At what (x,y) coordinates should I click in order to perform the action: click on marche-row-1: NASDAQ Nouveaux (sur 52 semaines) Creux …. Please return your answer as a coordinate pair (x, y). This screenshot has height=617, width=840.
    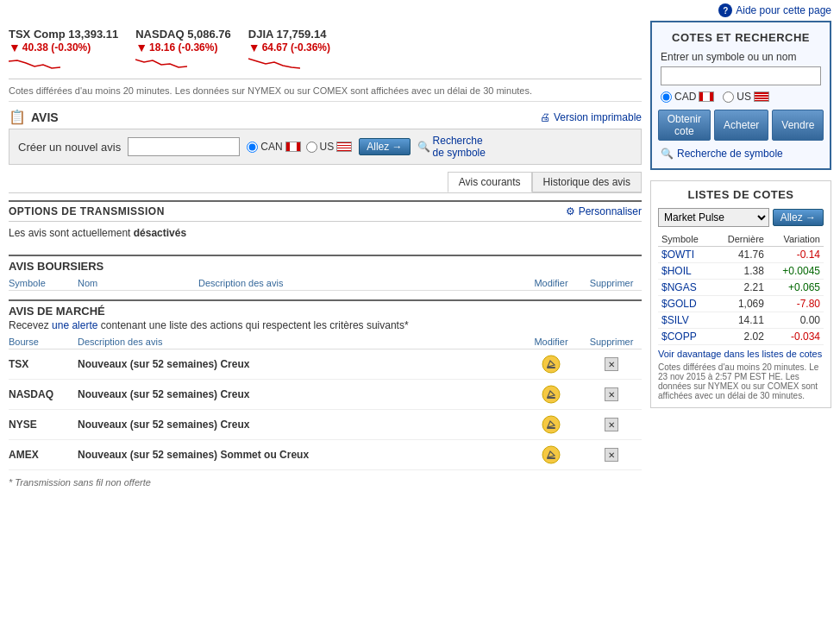
    Looking at the image, I should click on (325, 395).